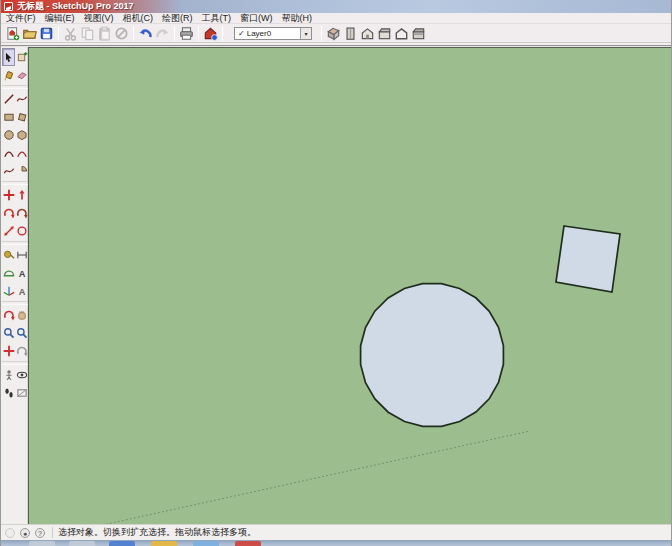 This screenshot has height=546, width=672. I want to click on freehand-tool, so click(22, 99).